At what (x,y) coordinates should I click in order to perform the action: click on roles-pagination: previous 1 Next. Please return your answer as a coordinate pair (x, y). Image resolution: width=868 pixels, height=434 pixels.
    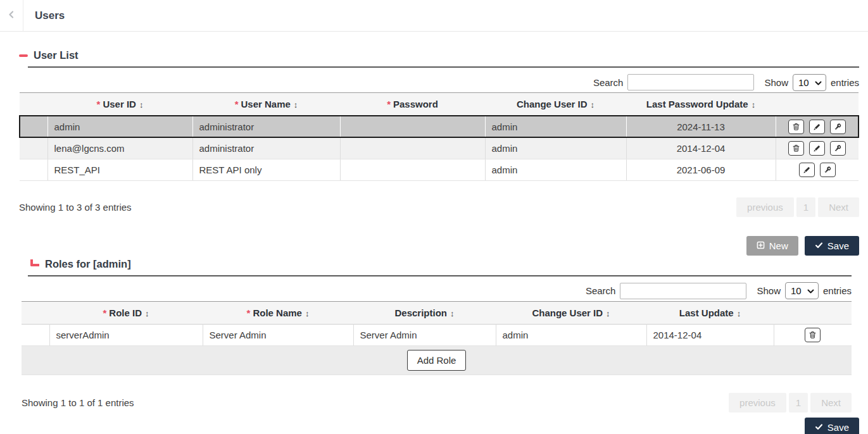
    Looking at the image, I should click on (790, 402).